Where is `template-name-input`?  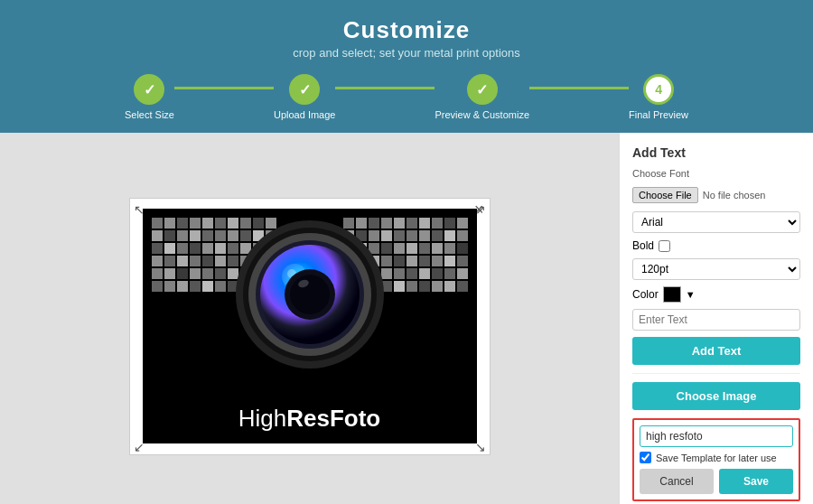
template-name-input is located at coordinates (716, 436).